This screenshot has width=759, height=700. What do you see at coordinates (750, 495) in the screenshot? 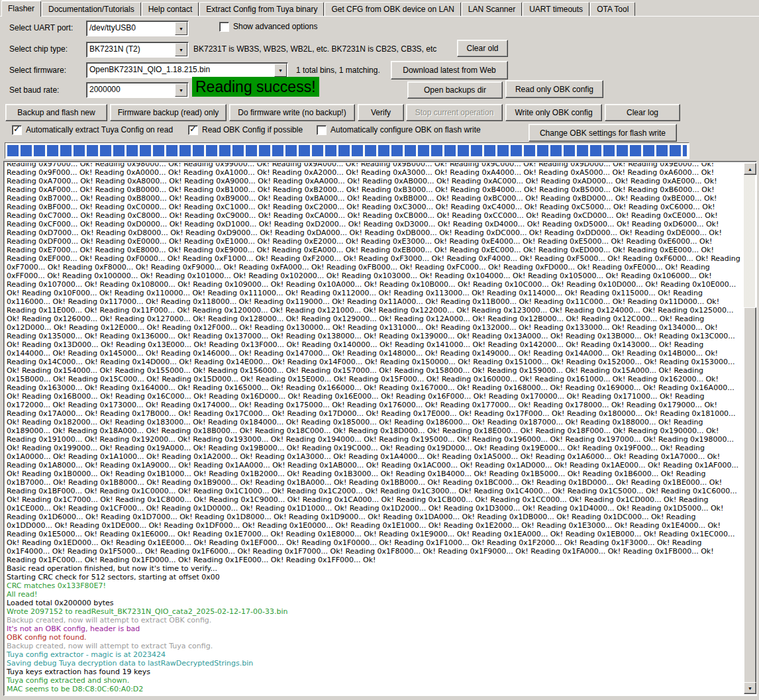
I see `scrollbar-thumb` at bounding box center [750, 495].